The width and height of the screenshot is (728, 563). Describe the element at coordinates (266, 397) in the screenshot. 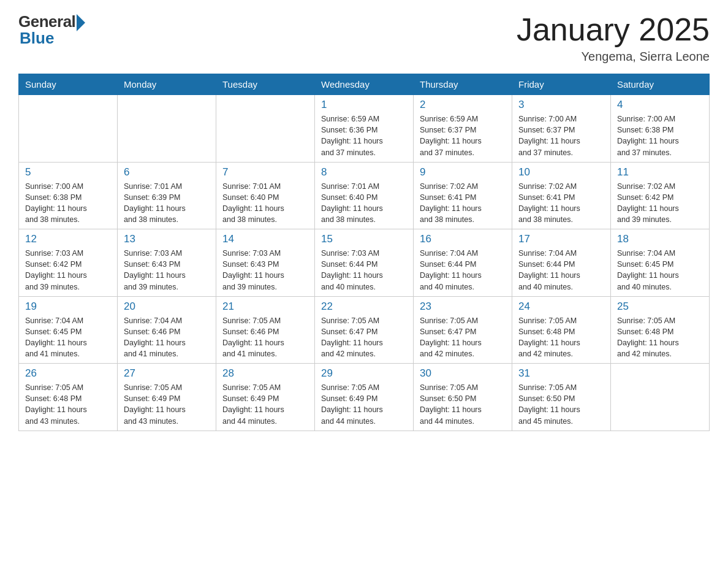

I see `day-cell: 28Sunrise: 7:05 AM Sunset: 6:49 PM Dayli…` at that location.